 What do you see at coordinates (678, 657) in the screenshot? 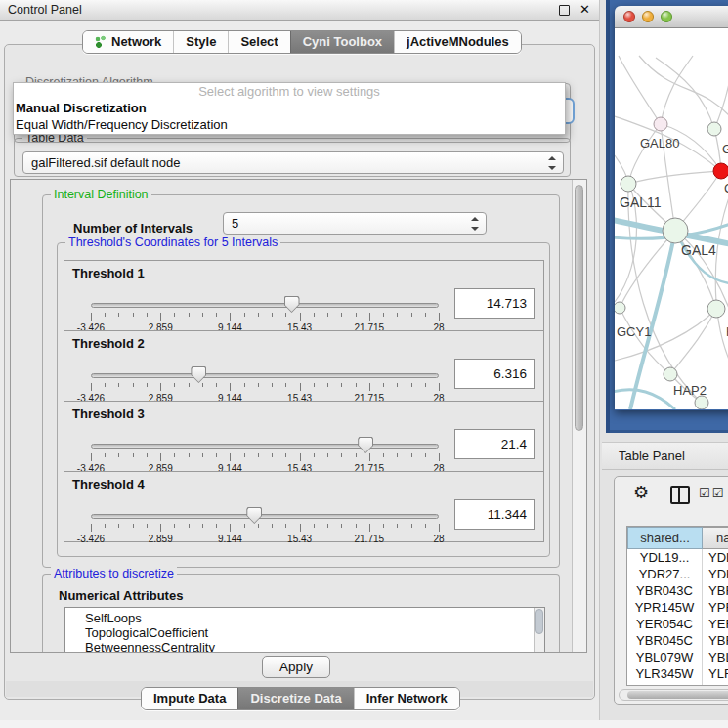
I see `table-row: YBL079WYBL0` at bounding box center [678, 657].